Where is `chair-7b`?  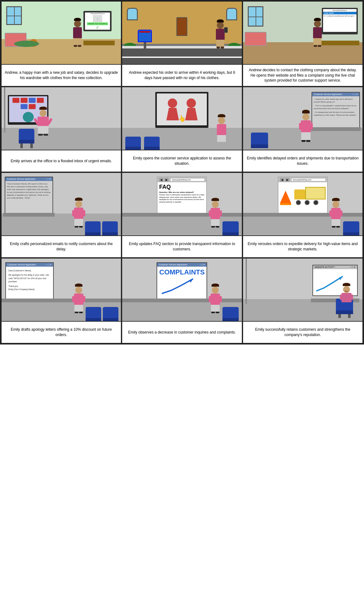 chair-7b is located at coordinates (110, 228).